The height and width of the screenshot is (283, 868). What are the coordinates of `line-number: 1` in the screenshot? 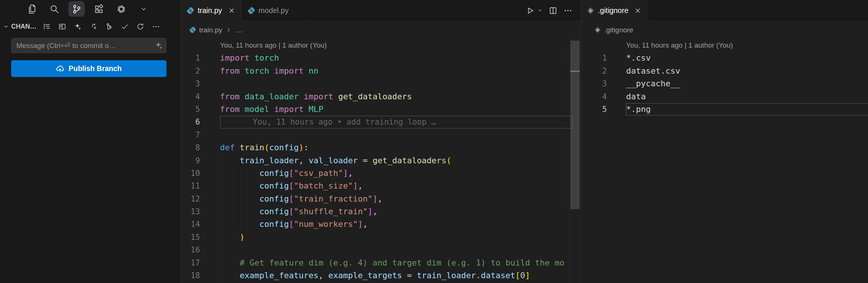 It's located at (594, 58).